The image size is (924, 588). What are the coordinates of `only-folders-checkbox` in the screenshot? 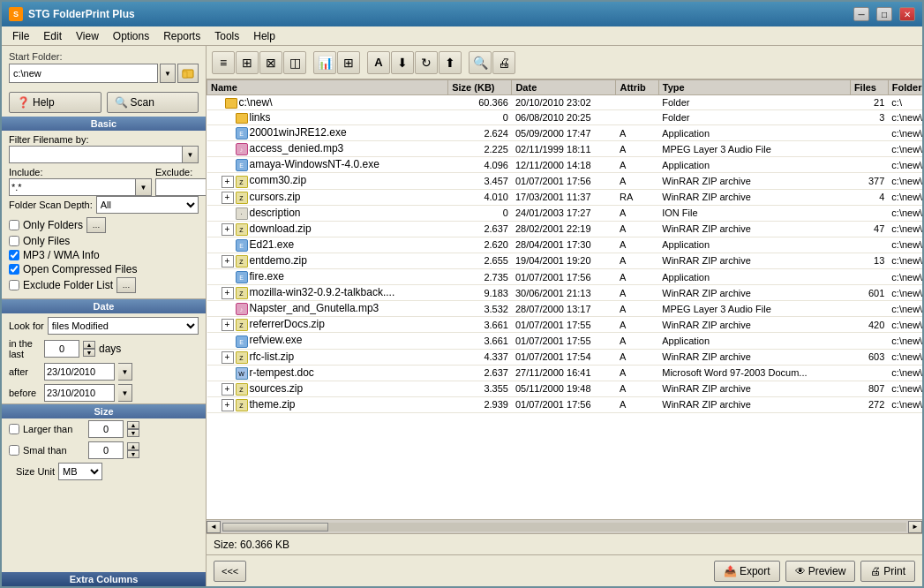 It's located at (14, 225).